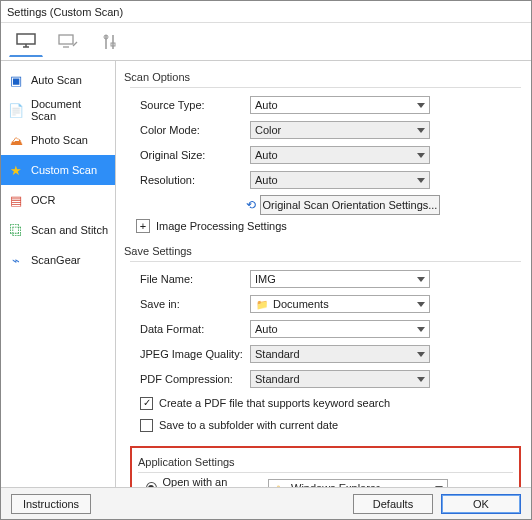 The height and width of the screenshot is (520, 532). What do you see at coordinates (340, 354) in the screenshot?
I see `jpeg-quality-select: Standard` at bounding box center [340, 354].